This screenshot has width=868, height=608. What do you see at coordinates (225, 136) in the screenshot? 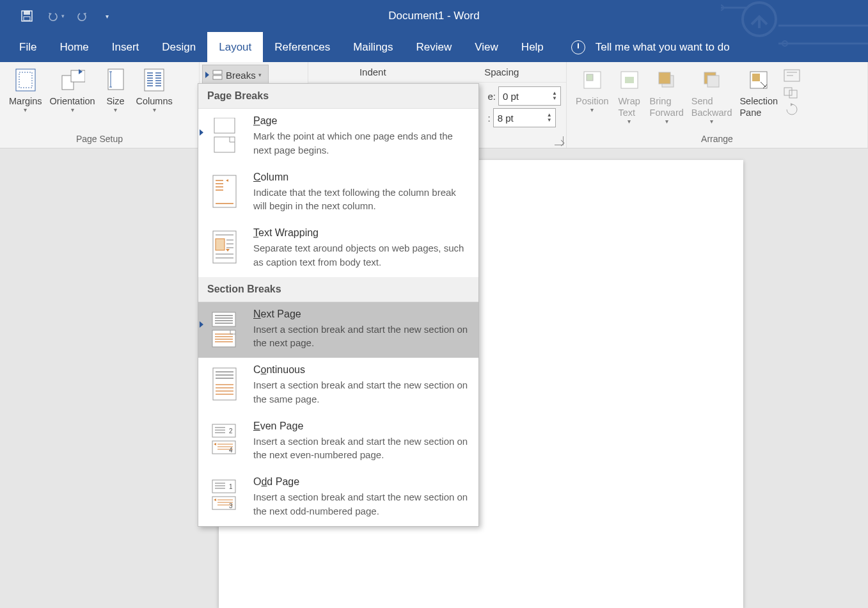
I see `page-break-icon` at bounding box center [225, 136].